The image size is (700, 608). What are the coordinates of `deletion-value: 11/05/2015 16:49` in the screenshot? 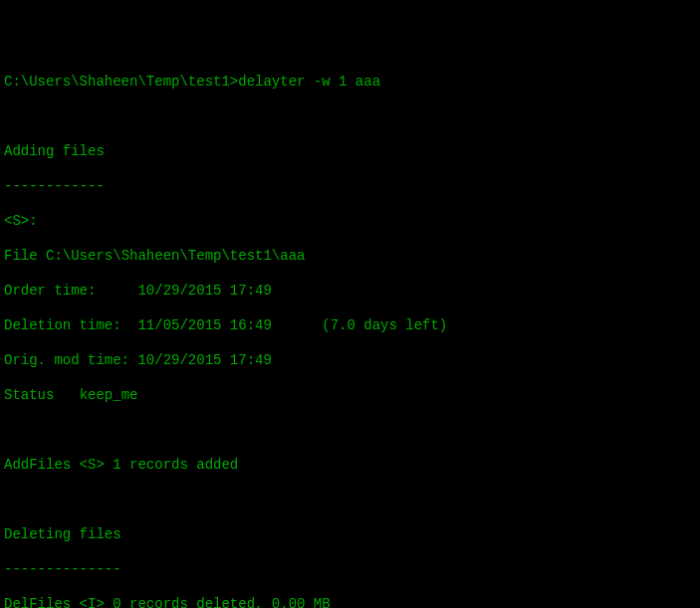 It's located at (204, 325).